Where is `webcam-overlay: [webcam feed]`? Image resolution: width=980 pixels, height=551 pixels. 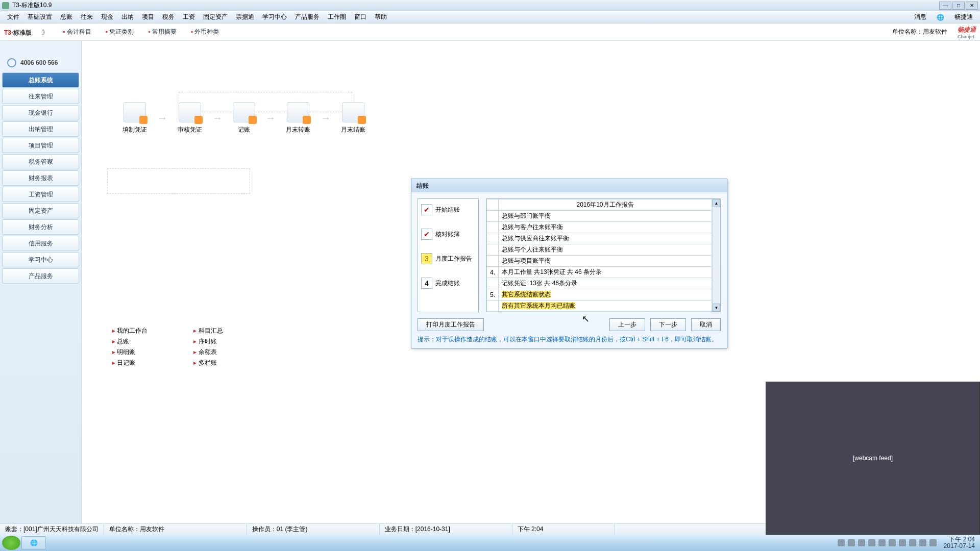
webcam-overlay: [webcam feed] is located at coordinates (873, 458).